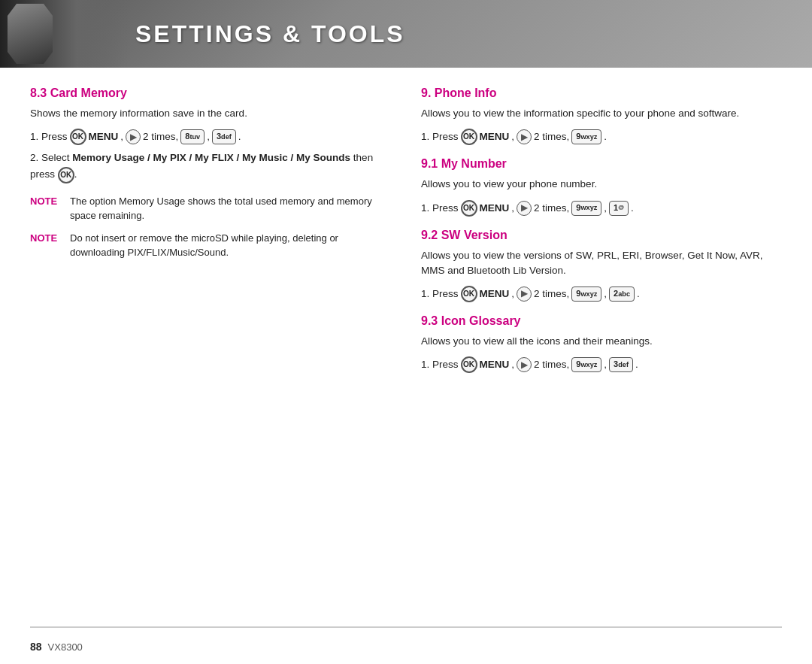 This screenshot has height=664, width=812. I want to click on section92-step1: 1. Press OK MENU, ▶ 2 times, 9 wxyz, 2 a…, so click(601, 294).